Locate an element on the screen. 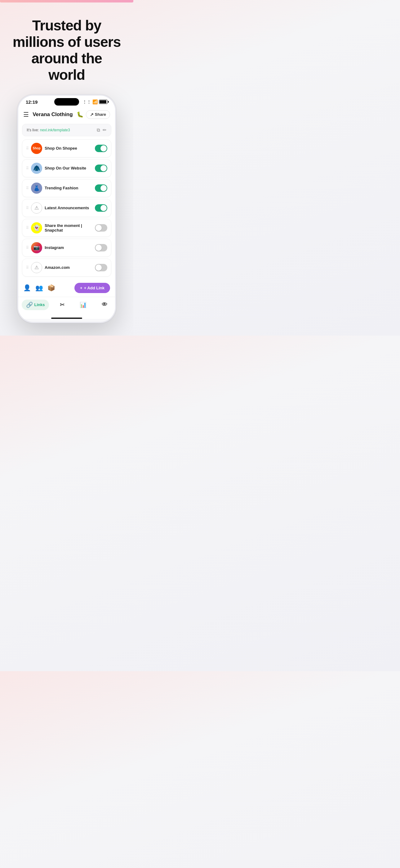 The image size is (400, 868). copy-icon: ⧉ is located at coordinates (98, 130).